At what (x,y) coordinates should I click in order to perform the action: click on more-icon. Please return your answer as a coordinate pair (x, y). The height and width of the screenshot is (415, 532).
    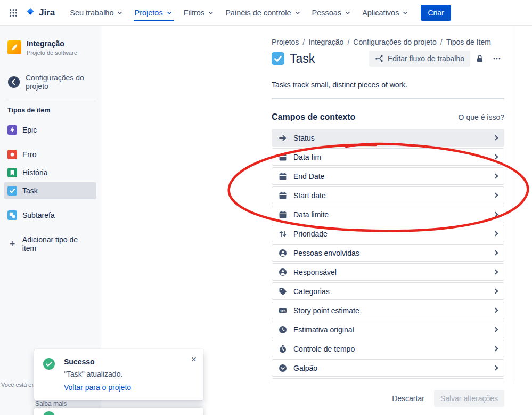
    Looking at the image, I should click on (497, 59).